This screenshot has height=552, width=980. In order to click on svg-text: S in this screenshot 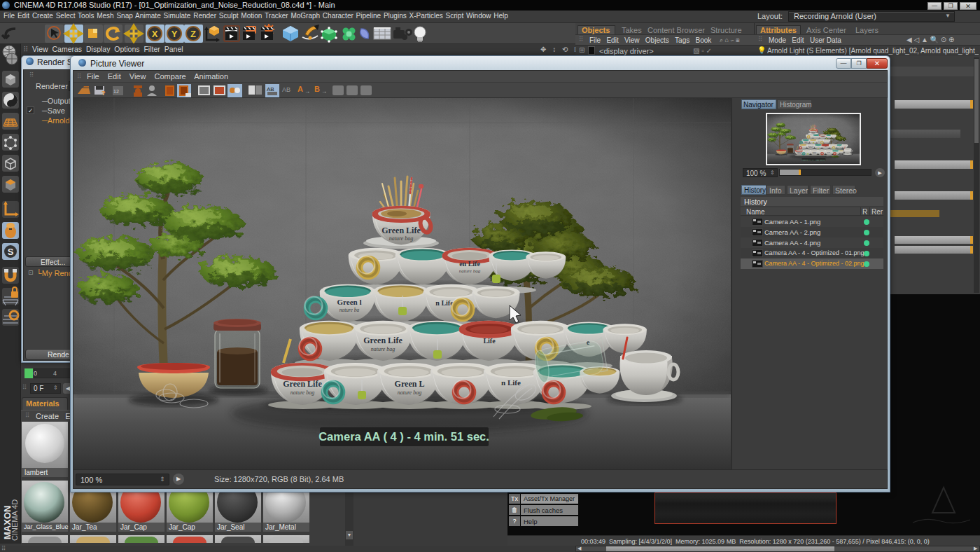, I will do `click(11, 252)`.